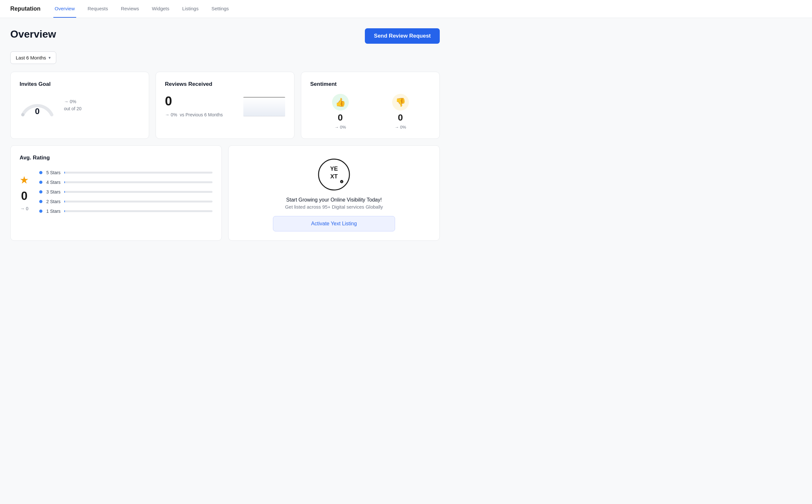 The width and height of the screenshot is (812, 504). I want to click on invites-goal-title: Invites Goal, so click(80, 84).